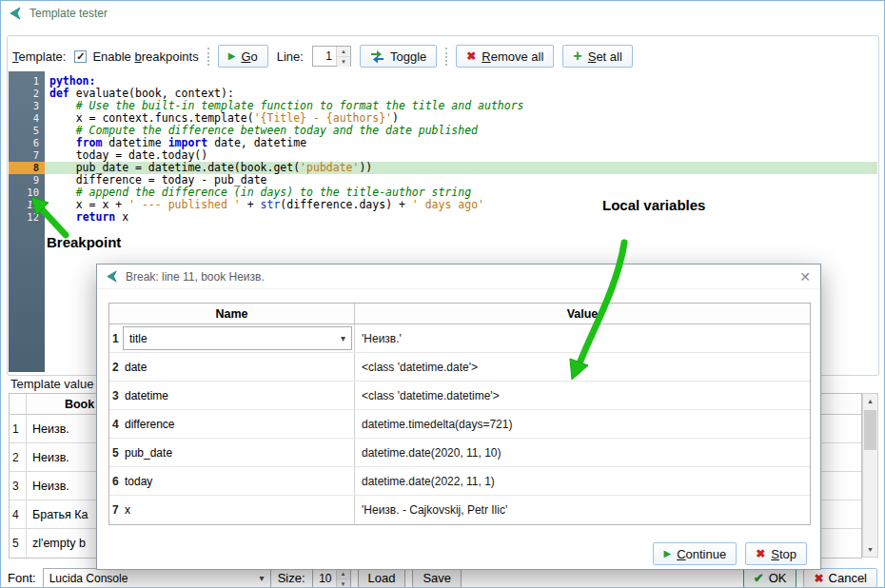 The image size is (885, 588). I want to click on variable-row-difference: 4differencedatetime.timedelta(days=721), so click(460, 424).